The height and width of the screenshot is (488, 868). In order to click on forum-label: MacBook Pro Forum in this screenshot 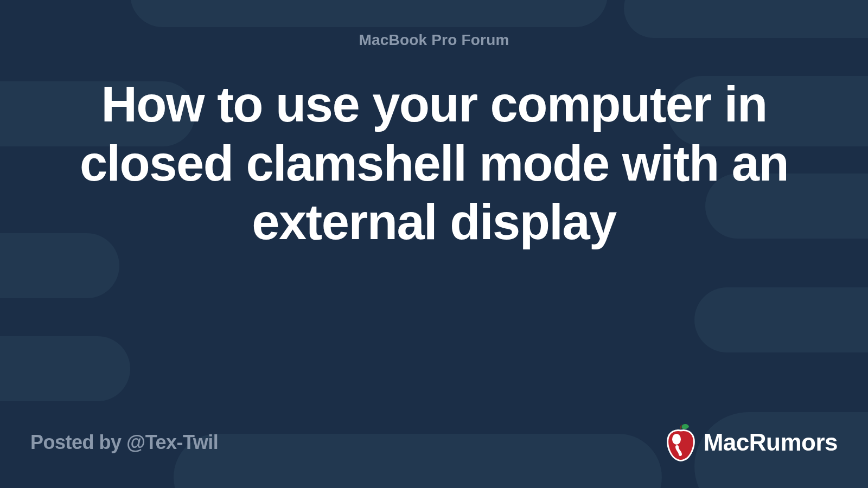, I will do `click(434, 40)`.